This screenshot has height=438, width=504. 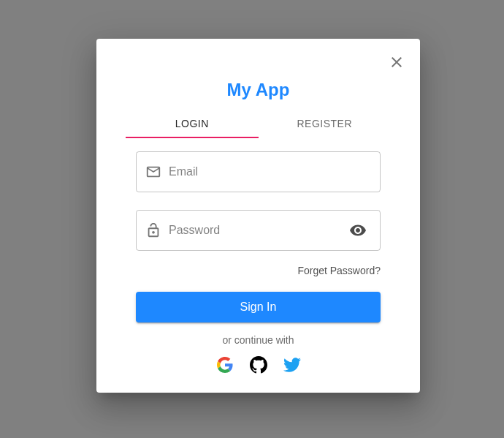 What do you see at coordinates (270, 172) in the screenshot?
I see `email-field` at bounding box center [270, 172].